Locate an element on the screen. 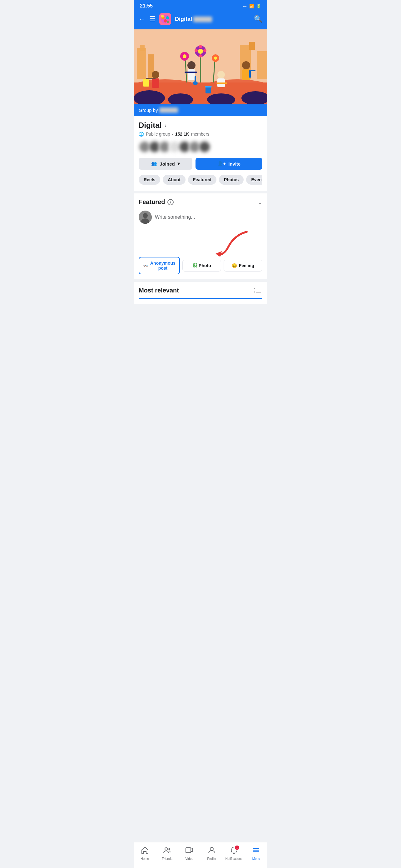 Image resolution: width=401 pixels, height=868 pixels. photo-button: 🖼 Photo is located at coordinates (202, 266).